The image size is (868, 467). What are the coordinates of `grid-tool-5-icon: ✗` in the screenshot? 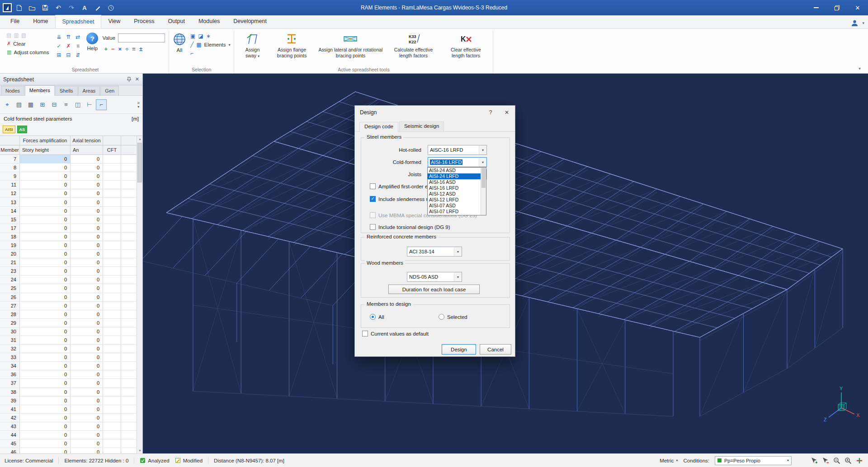 It's located at (68, 46).